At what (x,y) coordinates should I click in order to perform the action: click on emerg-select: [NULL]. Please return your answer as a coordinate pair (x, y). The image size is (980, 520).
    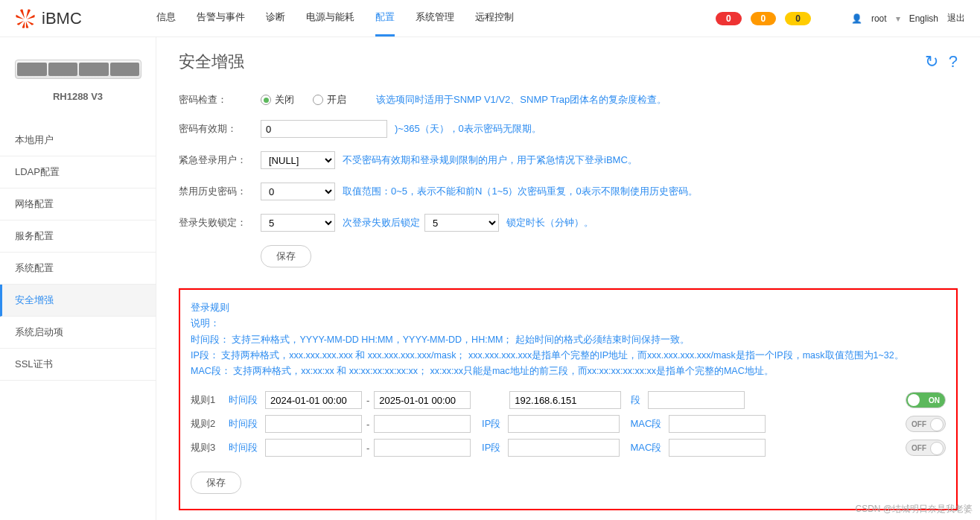
    Looking at the image, I should click on (298, 160).